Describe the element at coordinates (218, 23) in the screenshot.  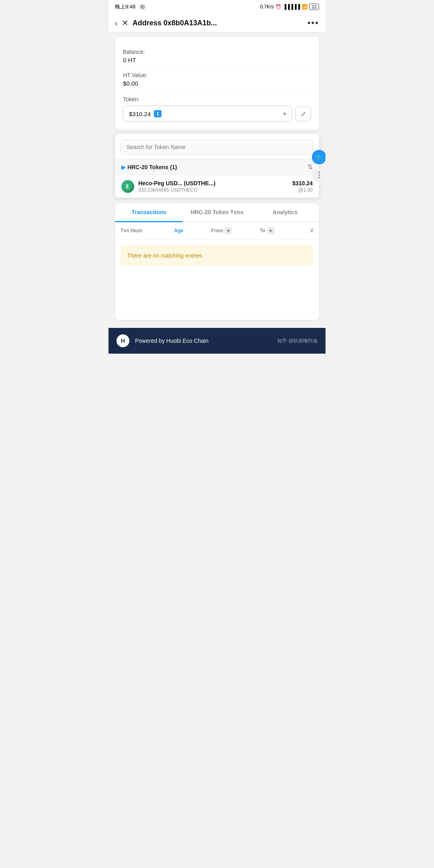
I see `page-title: Address 0x8b0A13A1b...` at that location.